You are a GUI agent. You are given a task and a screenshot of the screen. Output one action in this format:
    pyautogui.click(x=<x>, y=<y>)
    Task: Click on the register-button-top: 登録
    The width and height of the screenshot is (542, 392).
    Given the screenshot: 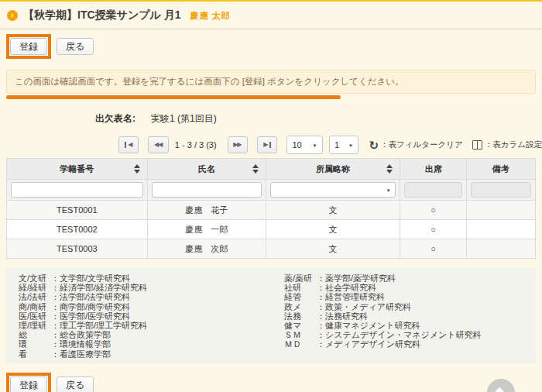 What is the action you would take?
    pyautogui.click(x=29, y=46)
    